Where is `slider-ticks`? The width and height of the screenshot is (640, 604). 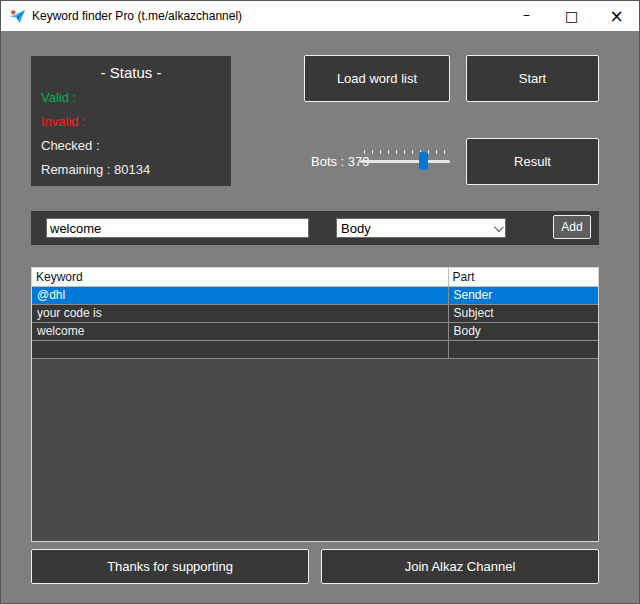 slider-ticks is located at coordinates (405, 152).